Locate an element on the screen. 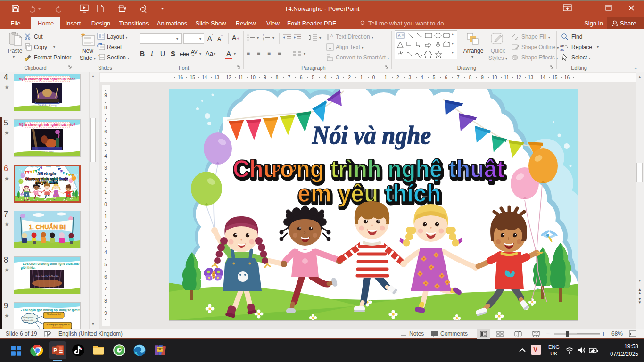 The image size is (644, 362). svg-text: Những thành is located at coordinates (28, 318).